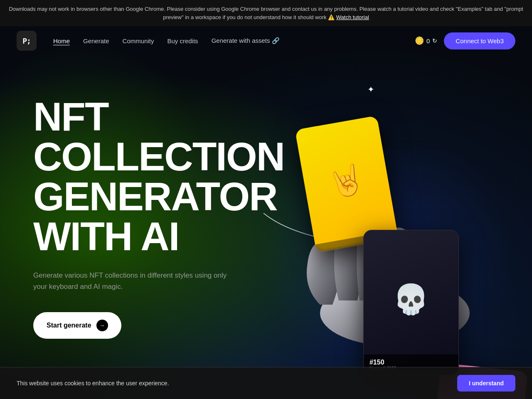 Image resolution: width=532 pixels, height=399 pixels. What do you see at coordinates (159, 117) in the screenshot?
I see `hero-title-line1: NFT` at bounding box center [159, 117].